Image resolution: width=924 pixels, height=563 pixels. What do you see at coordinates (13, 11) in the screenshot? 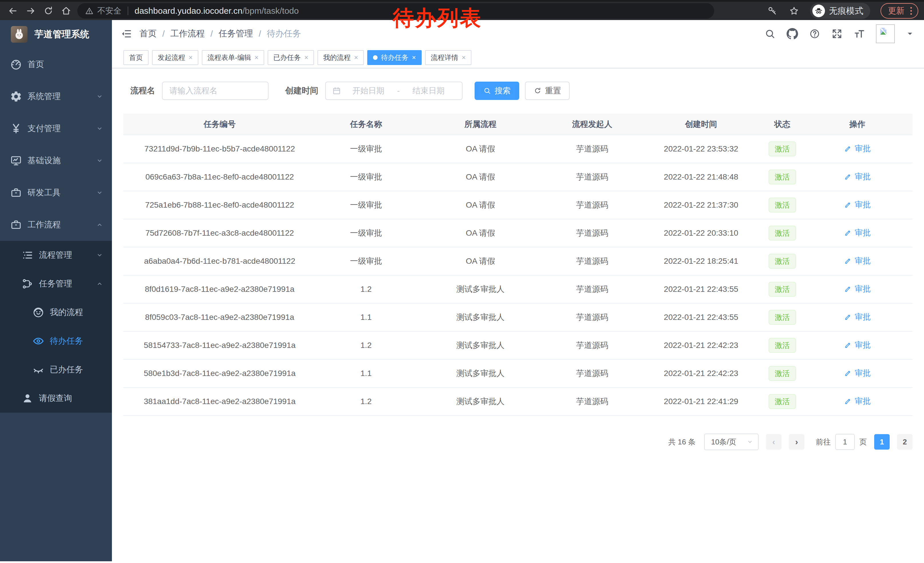
I see `browser-back-button` at bounding box center [13, 11].